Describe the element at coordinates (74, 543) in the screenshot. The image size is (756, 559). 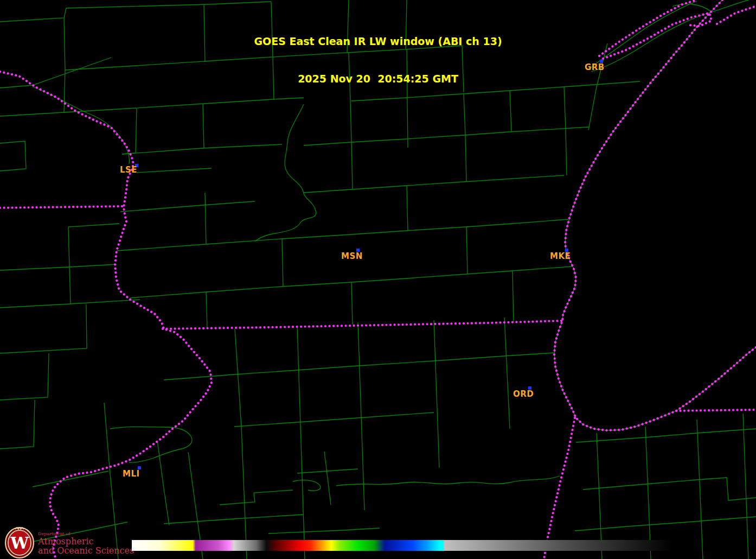
I see `uw-aos-logo: W Department of Atmospheric and Oceanic …` at that location.